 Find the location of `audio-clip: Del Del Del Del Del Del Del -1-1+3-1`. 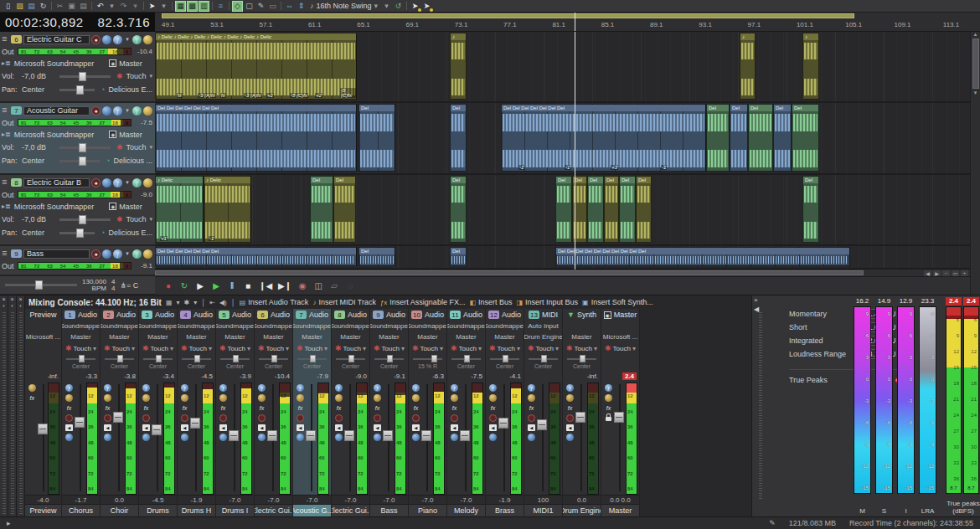

audio-clip: Del Del Del Del Del Del Del -1-1+3-1 is located at coordinates (603, 137).